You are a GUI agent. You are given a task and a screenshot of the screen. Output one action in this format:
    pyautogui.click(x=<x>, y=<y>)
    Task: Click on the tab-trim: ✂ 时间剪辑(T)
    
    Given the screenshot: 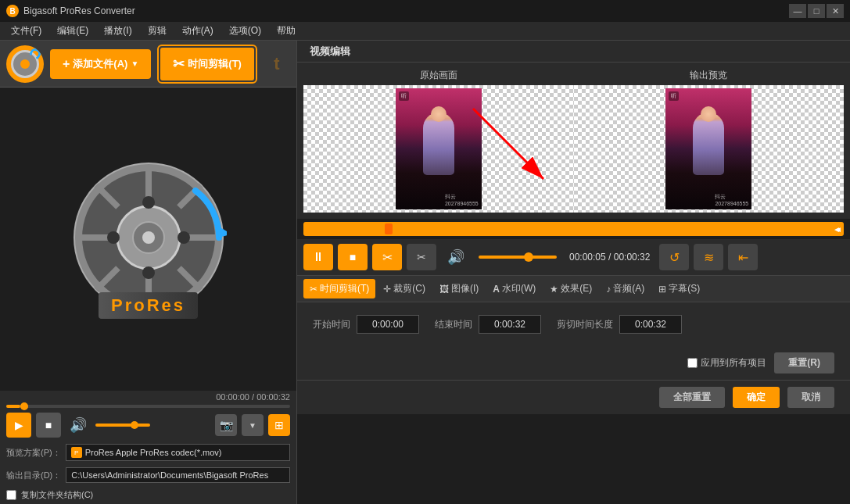 What is the action you would take?
    pyautogui.click(x=339, y=289)
    